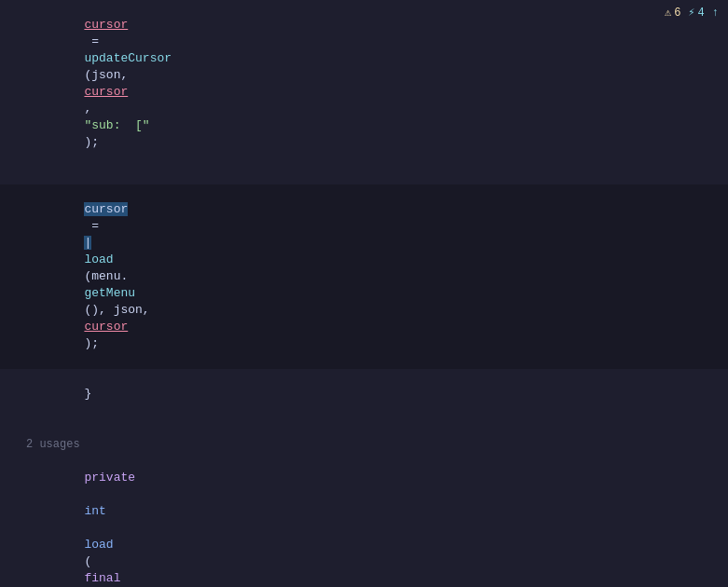 The height and width of the screenshot is (587, 728). I want to click on line-close-1: }, so click(364, 394).